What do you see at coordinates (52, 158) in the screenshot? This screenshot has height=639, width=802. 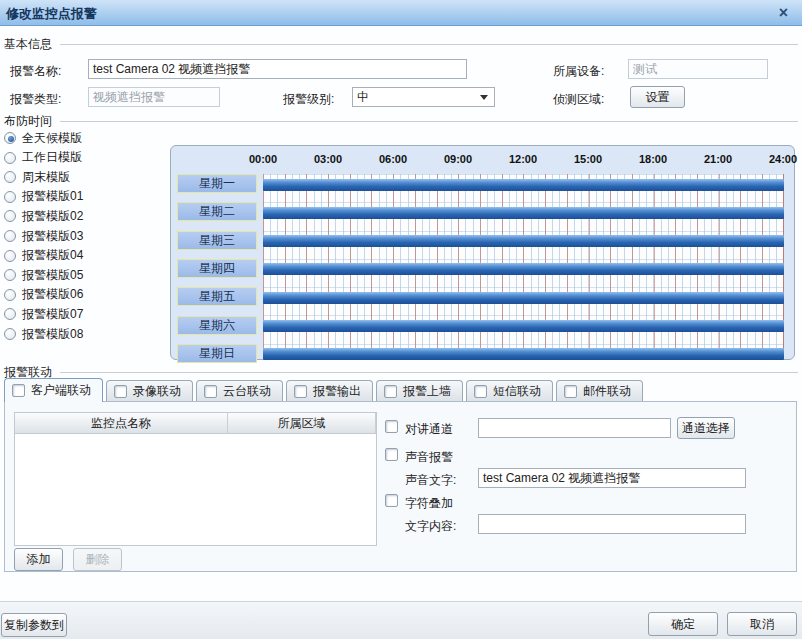 I see `schedule-template-label: 工作日模版` at bounding box center [52, 158].